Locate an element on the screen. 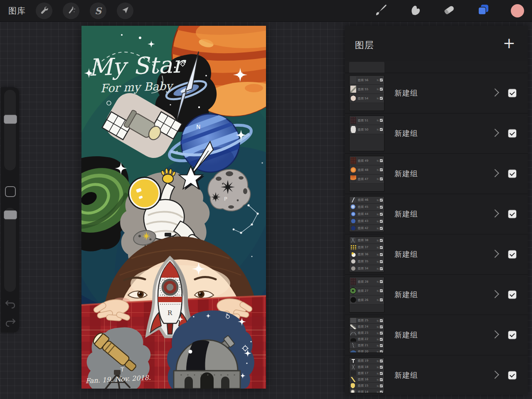 This screenshot has height=399, width=532. modify-button is located at coordinates (10, 192).